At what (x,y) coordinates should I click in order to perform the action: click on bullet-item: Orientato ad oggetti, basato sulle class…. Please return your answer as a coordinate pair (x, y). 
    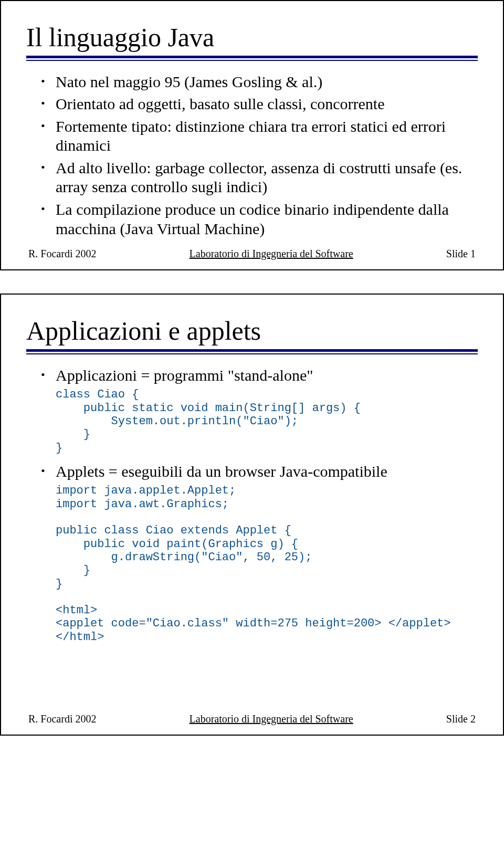
    Looking at the image, I should click on (259, 104).